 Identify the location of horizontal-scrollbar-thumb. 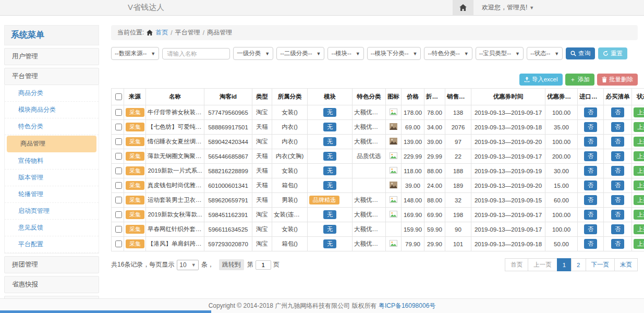
(105, 312).